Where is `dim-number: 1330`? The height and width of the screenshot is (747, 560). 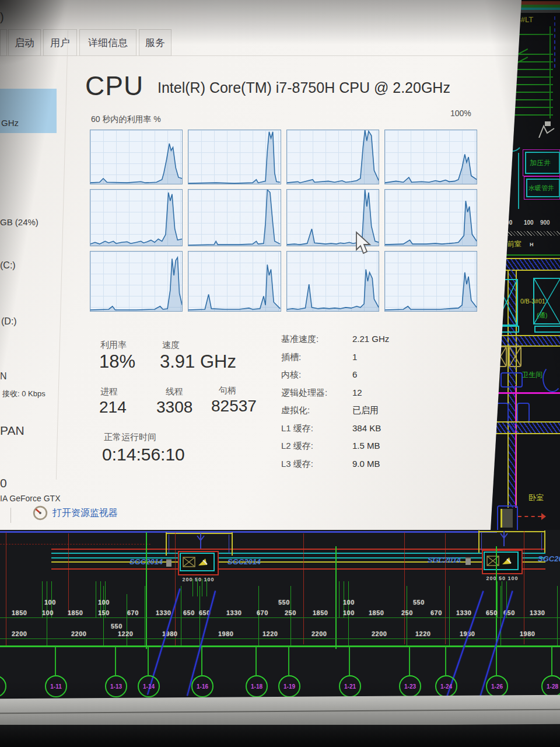
dim-number: 1330 is located at coordinates (234, 613).